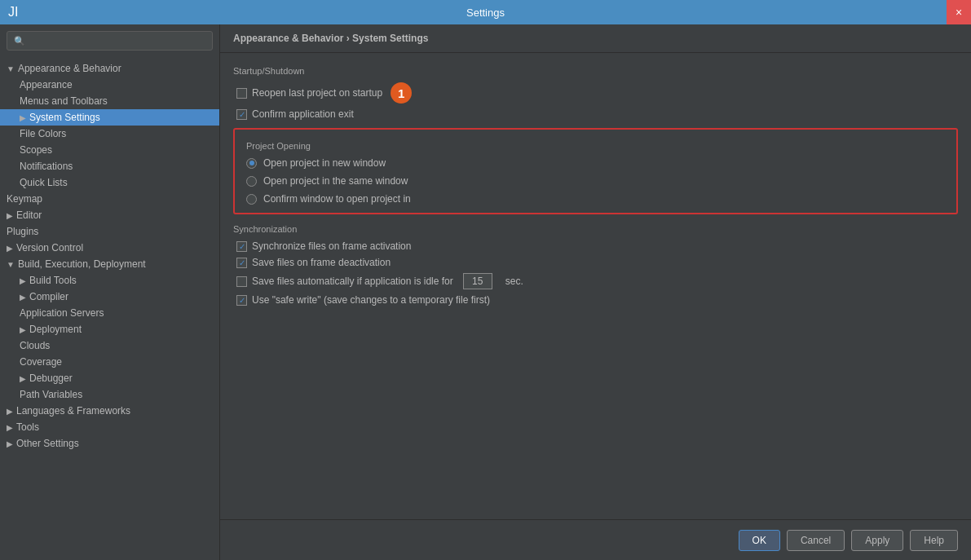 The image size is (971, 560). Describe the element at coordinates (109, 166) in the screenshot. I see `sidebar-item-notifications: Notifications` at that location.